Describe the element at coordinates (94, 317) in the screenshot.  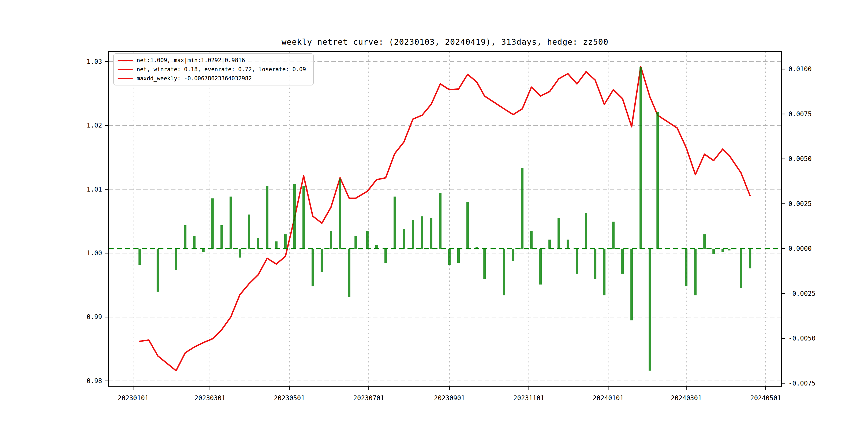
I see `y-left-tick-label: 0.99` at that location.